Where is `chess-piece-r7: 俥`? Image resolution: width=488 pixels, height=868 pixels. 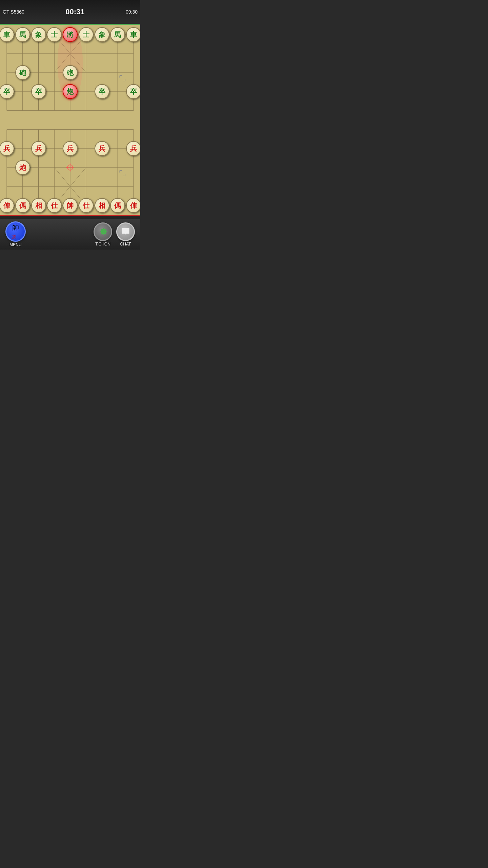 chess-piece-r7: 俥 is located at coordinates (7, 205).